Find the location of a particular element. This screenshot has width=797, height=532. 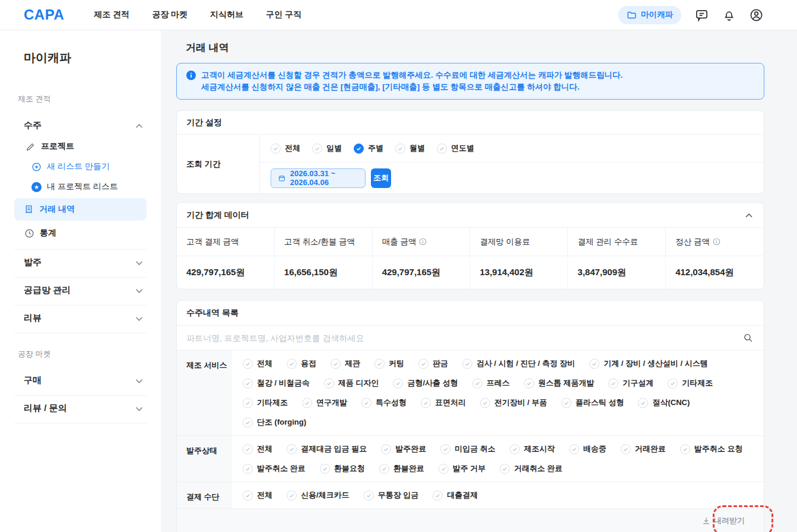

service-filter-option: 특수성형 is located at coordinates (384, 403).